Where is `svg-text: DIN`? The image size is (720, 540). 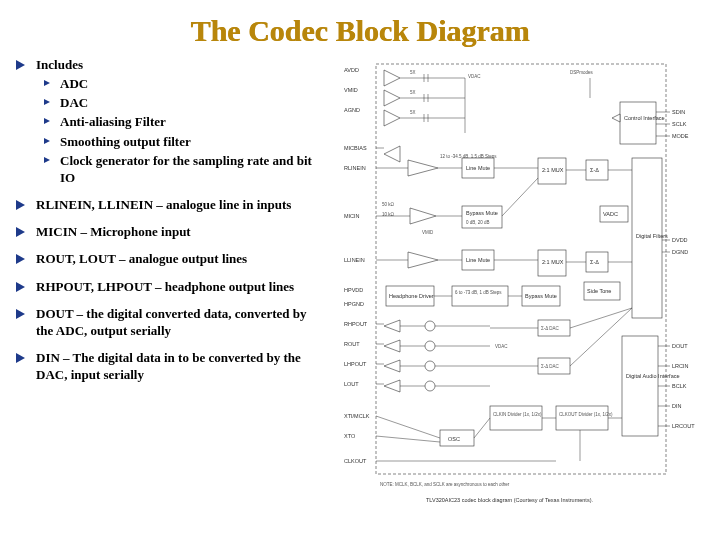
svg-text: DIN is located at coordinates (677, 406).